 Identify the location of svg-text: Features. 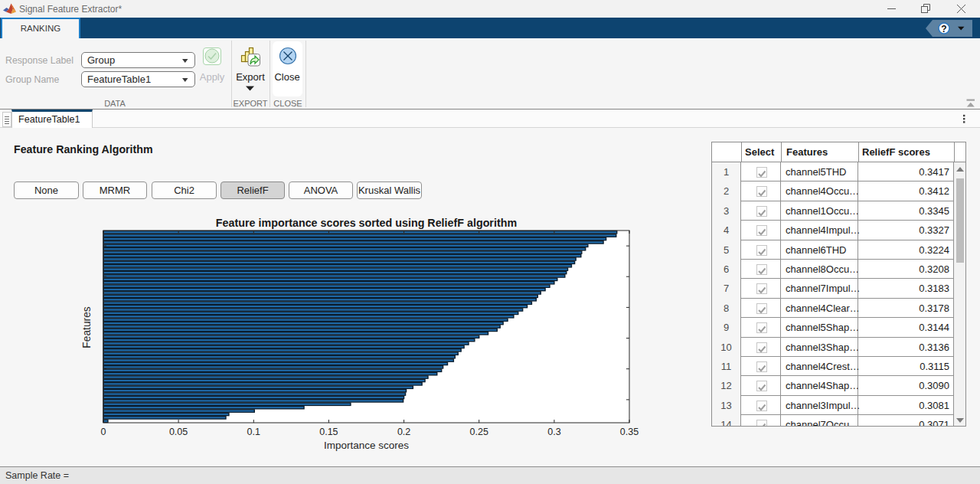
(87, 328).